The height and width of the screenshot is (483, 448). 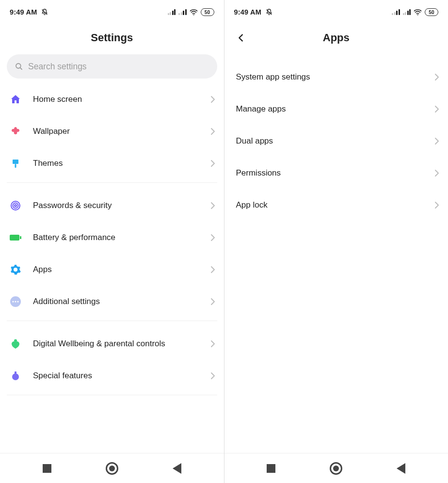 I want to click on apps-item-label: Dual apps, so click(x=255, y=141).